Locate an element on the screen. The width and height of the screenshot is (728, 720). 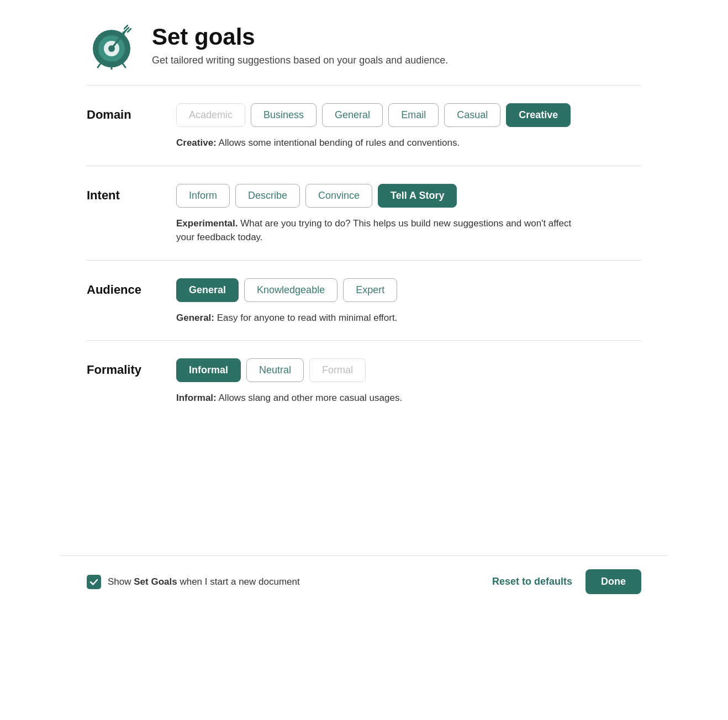
domain-content: Academic Business General Email Casual C… is located at coordinates (409, 127).